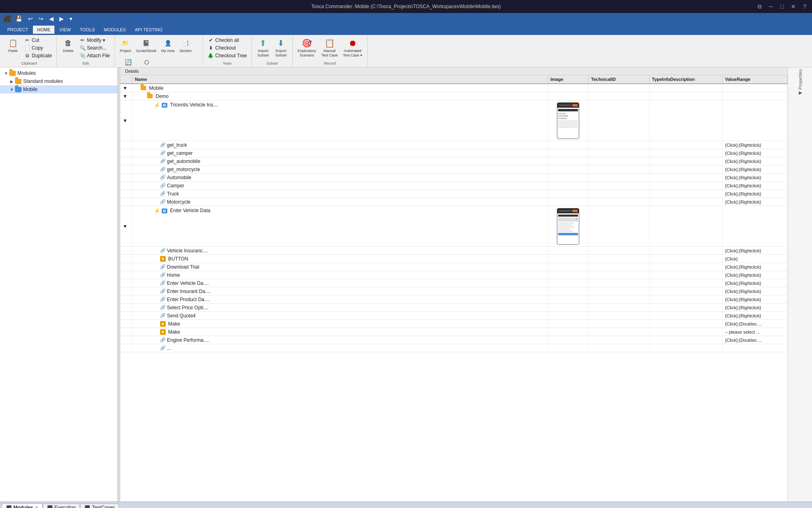 This screenshot has height=508, width=812. I want to click on tab-project: PROJECT, so click(18, 30).